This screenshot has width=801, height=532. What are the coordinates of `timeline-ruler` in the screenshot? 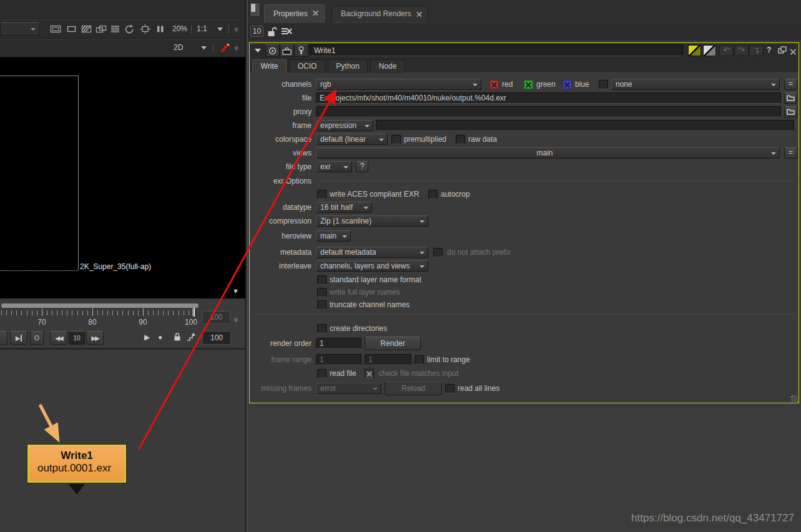 It's located at (100, 313).